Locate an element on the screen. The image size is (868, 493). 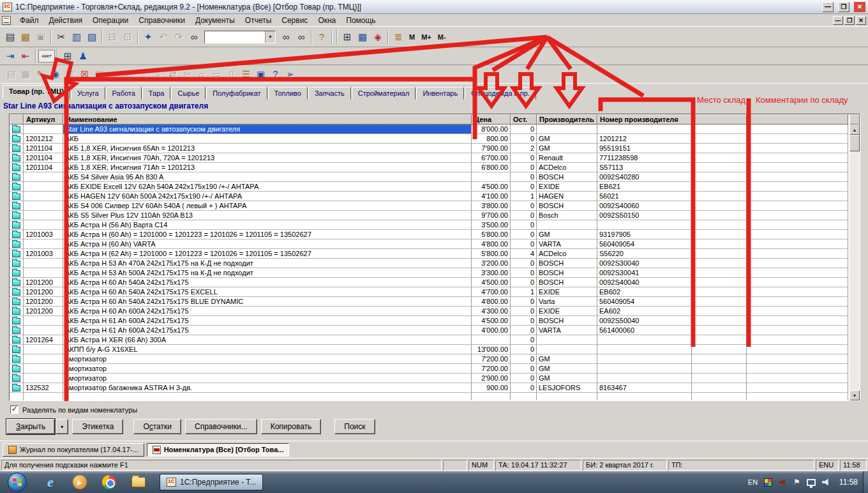
table-cell: АКБ Астра H (62 Ah) = 1201000 = 1201223 … is located at coordinates (267, 254).